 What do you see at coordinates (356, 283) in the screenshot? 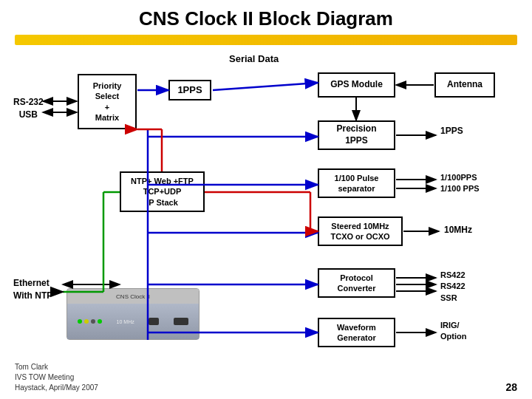
I see `protocol-converter-box: ProtocolConverter` at bounding box center [356, 283].